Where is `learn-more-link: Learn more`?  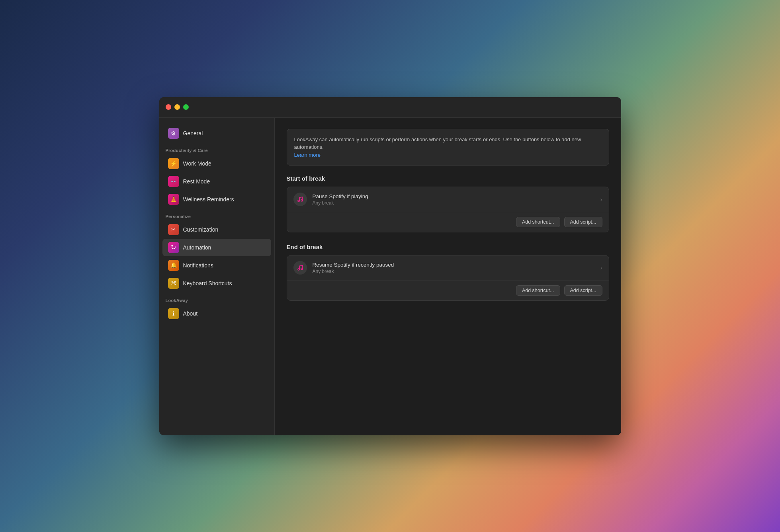
learn-more-link: Learn more is located at coordinates (307, 155).